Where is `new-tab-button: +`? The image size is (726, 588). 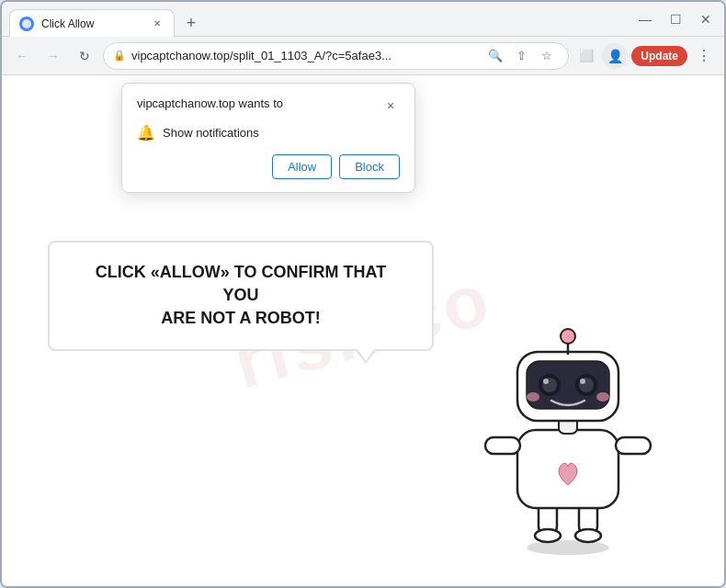 new-tab-button: + is located at coordinates (191, 23).